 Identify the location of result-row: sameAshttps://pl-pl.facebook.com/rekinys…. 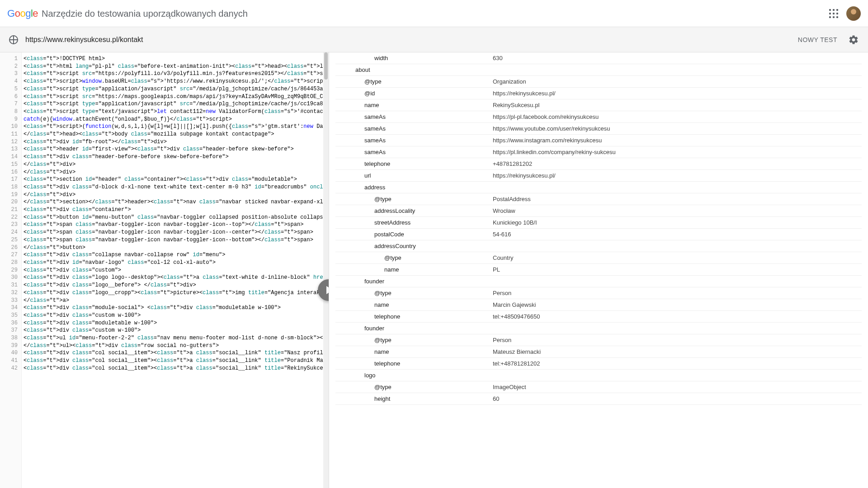
(599, 117).